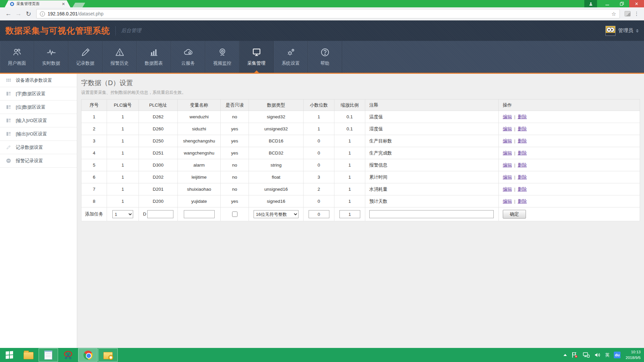  I want to click on ime-language-indicator: 英, so click(607, 355).